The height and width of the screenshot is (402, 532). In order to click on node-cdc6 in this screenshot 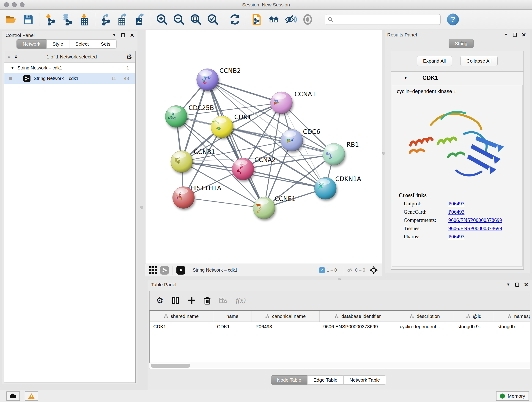, I will do `click(291, 140)`.